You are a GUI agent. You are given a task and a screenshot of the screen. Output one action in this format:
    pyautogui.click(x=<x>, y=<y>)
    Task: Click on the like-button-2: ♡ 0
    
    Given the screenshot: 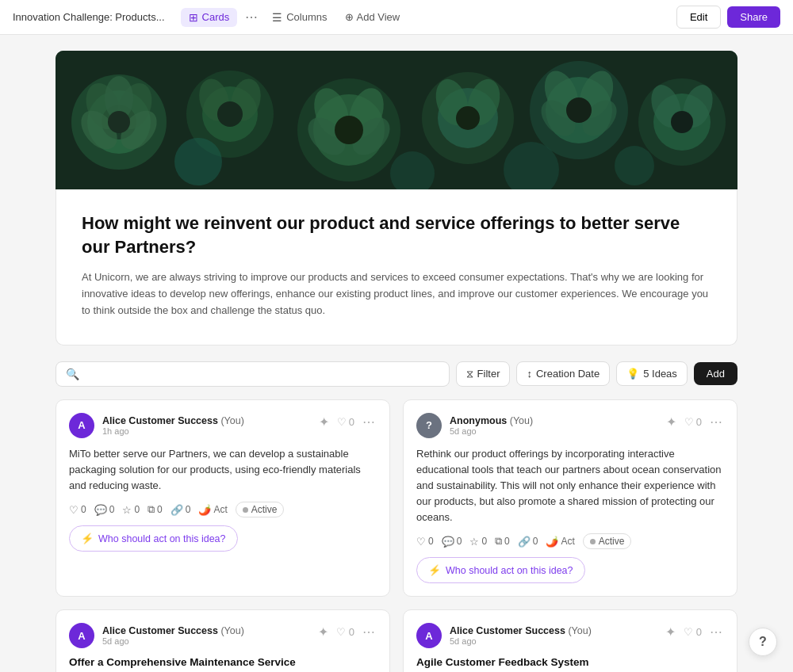 What is the action you would take?
    pyautogui.click(x=693, y=422)
    